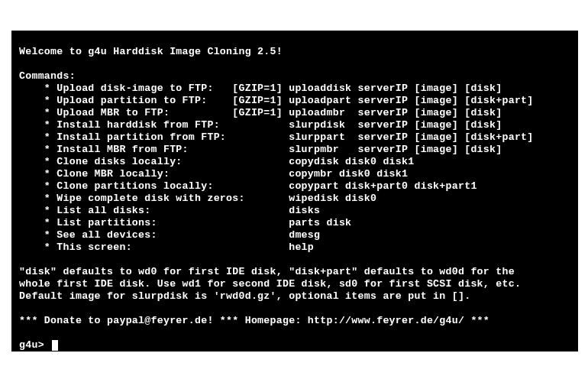  Describe the element at coordinates (254, 321) in the screenshot. I see `donate-line: *** Donate to paypal@feyrer.de! *** Home…` at that location.